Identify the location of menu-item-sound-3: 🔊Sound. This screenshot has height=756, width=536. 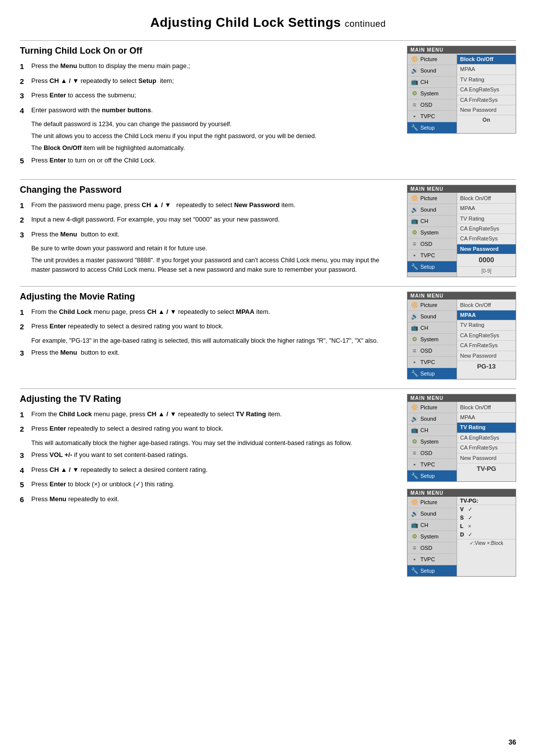
(432, 317).